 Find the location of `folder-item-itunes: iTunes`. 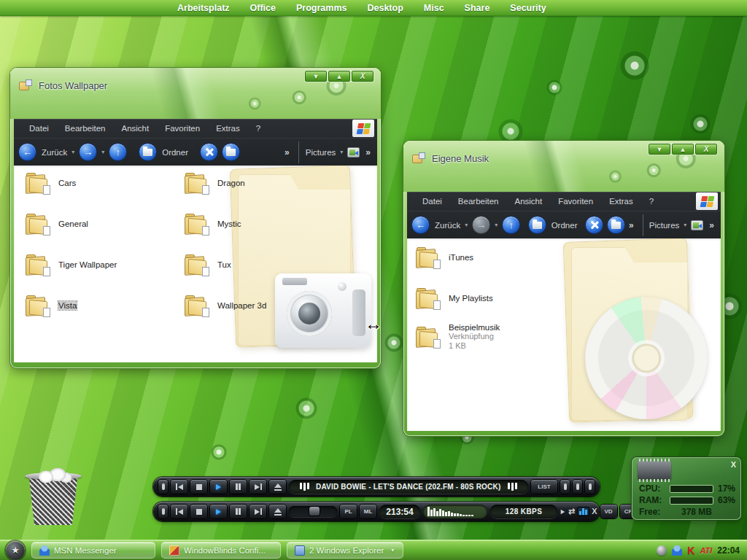

folder-item-itunes: iTunes is located at coordinates (444, 257).